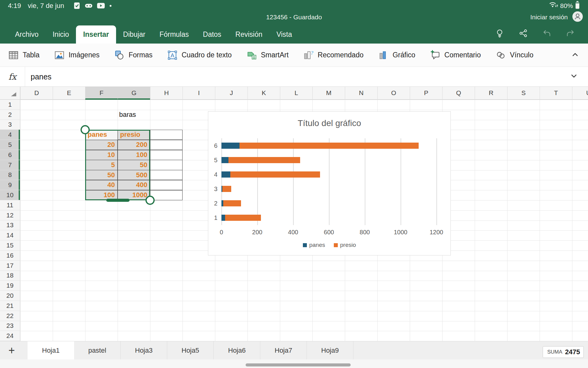 The height and width of the screenshot is (368, 588). Describe the element at coordinates (455, 55) in the screenshot. I see `toolbar-comentario: Comentario` at that location.